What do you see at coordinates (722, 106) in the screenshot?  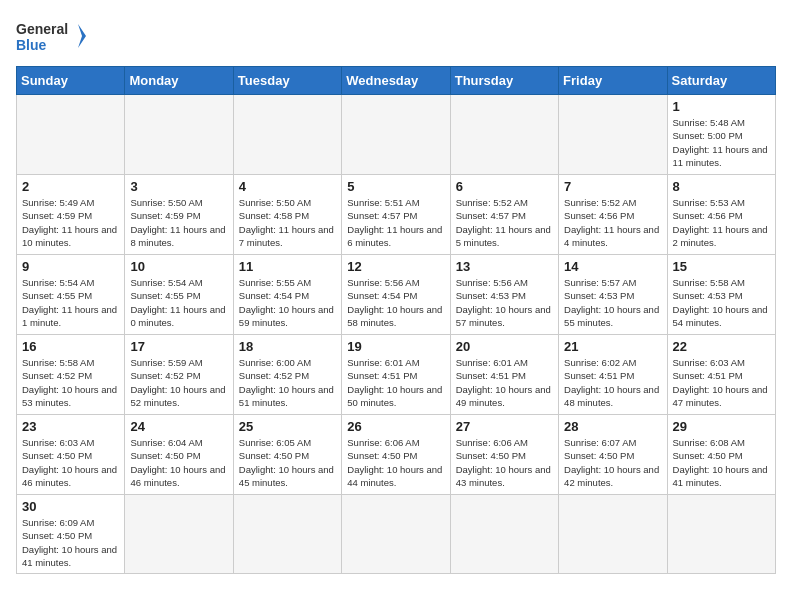 I see `day-number: 1` at bounding box center [722, 106].